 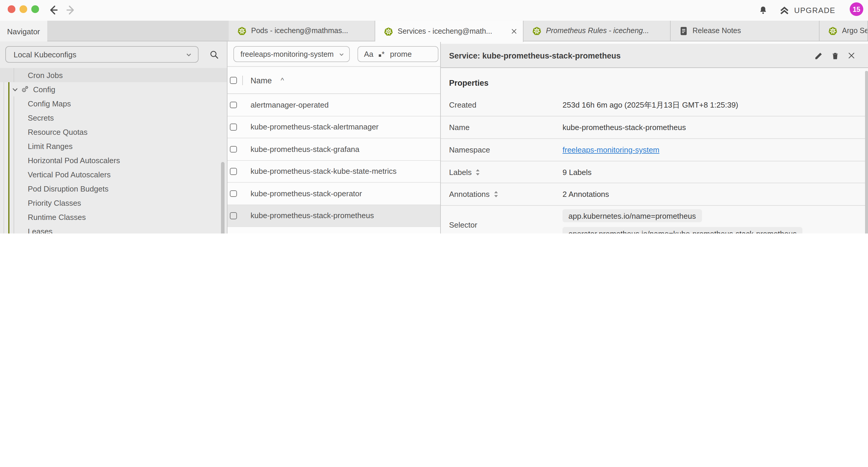 What do you see at coordinates (223, 198) in the screenshot?
I see `navigator-scrollbar` at bounding box center [223, 198].